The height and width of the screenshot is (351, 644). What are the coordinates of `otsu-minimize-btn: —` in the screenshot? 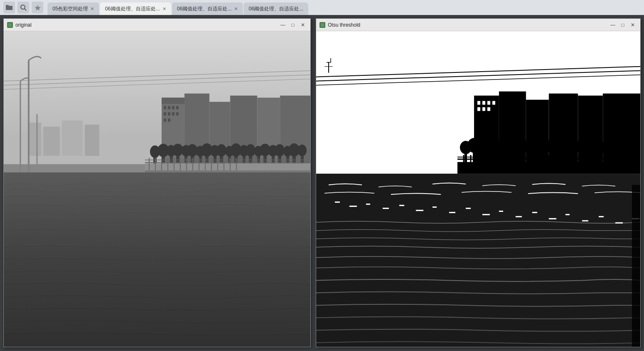 It's located at (613, 25).